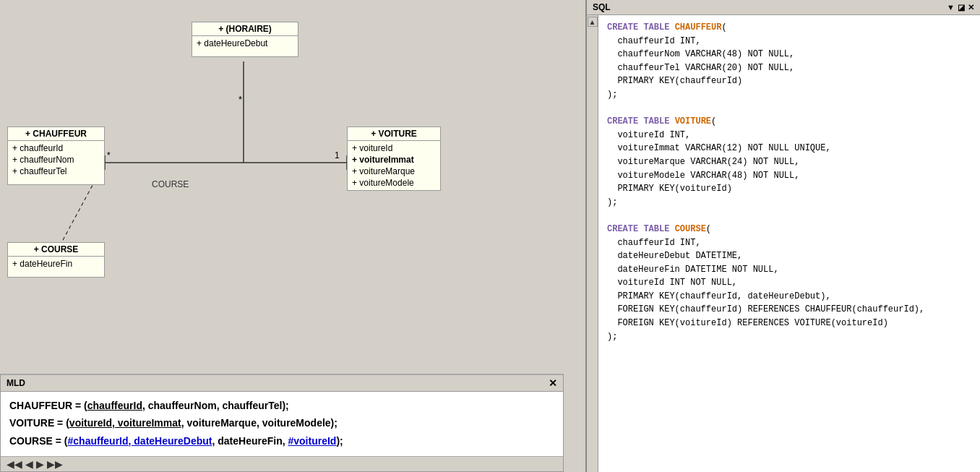 This screenshot has width=980, height=472. What do you see at coordinates (282, 423) in the screenshot?
I see `mld-panel: MLD ✕ CHAUFFEUR = (chauffeurId, chauffeu…` at bounding box center [282, 423].